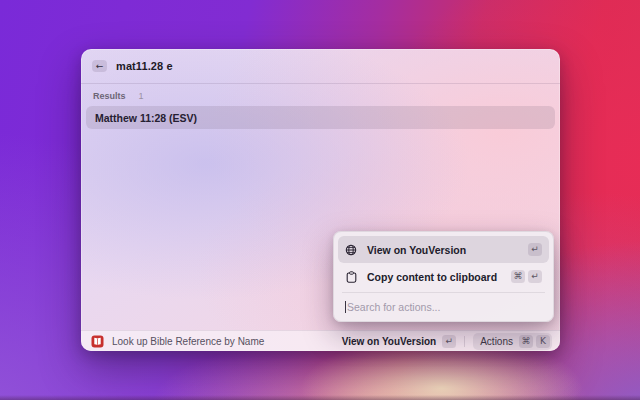 The image size is (640, 400). Describe the element at coordinates (144, 66) in the screenshot. I see `search-input: mat11.28 e` at that location.